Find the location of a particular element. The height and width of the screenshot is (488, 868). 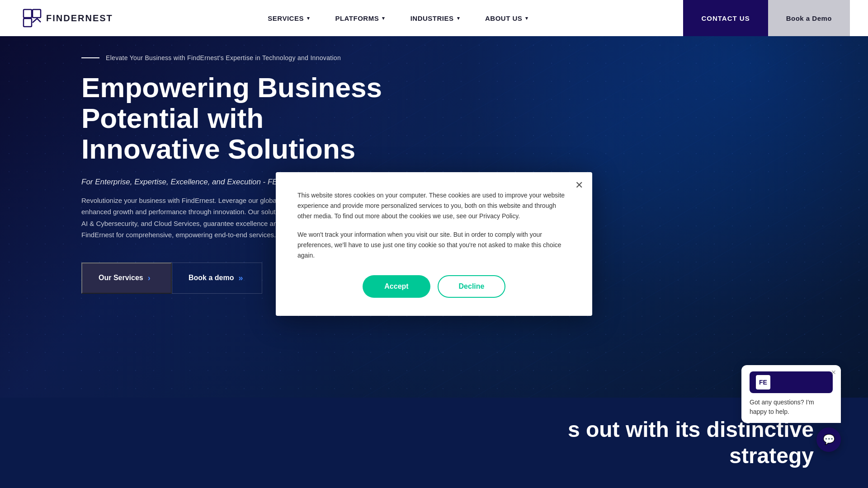

cookie-accept-button: Accept is located at coordinates (396, 286).